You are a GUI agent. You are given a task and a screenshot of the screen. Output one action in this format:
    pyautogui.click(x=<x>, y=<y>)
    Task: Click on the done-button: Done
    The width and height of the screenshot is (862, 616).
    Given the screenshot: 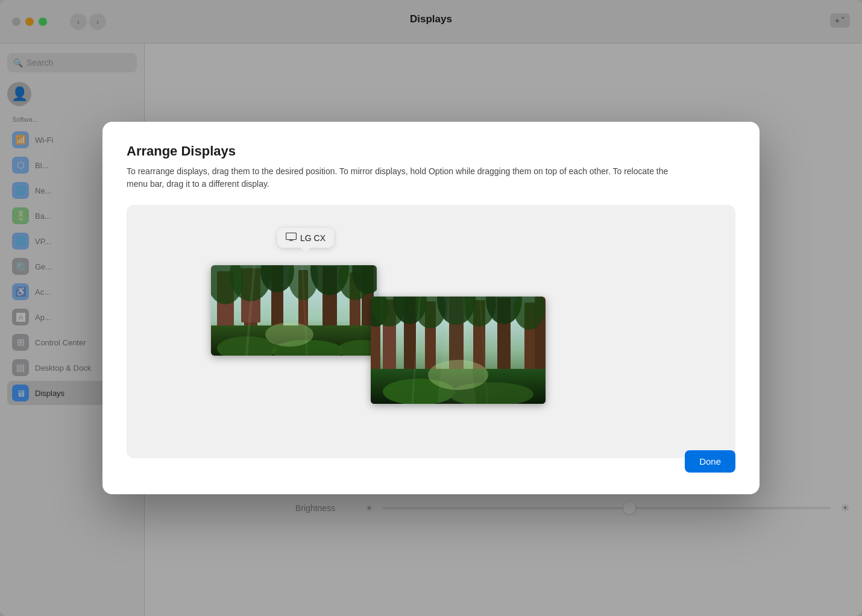 What is the action you would take?
    pyautogui.click(x=710, y=462)
    